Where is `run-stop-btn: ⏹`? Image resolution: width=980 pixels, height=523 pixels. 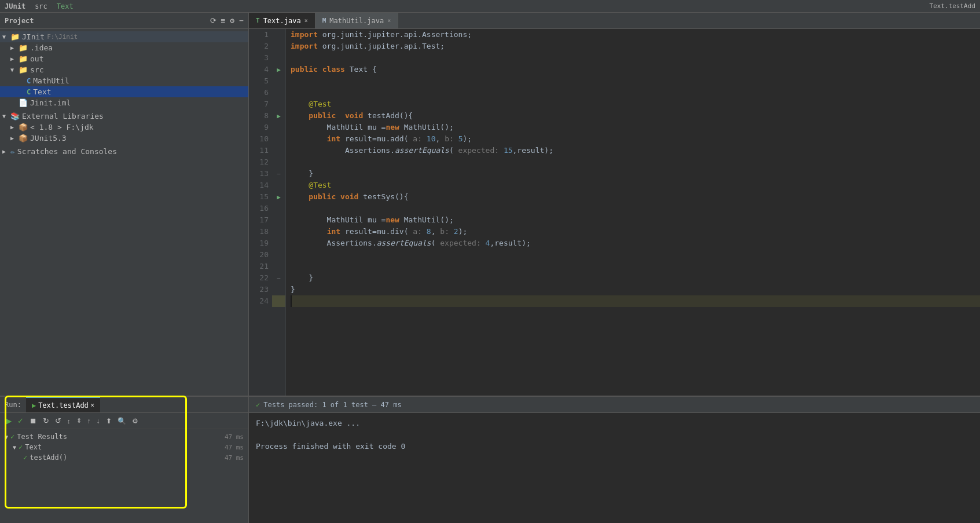
run-stop-btn: ⏹ is located at coordinates (34, 420).